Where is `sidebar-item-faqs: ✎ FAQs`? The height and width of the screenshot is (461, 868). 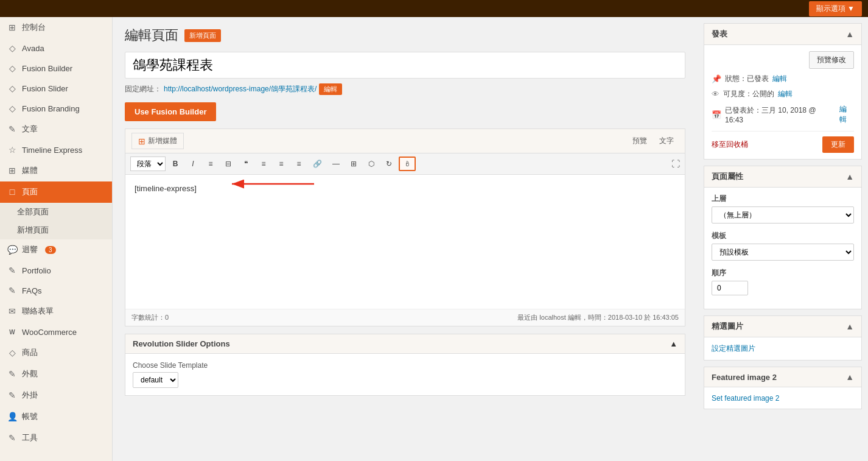 sidebar-item-faqs: ✎ FAQs is located at coordinates (56, 291).